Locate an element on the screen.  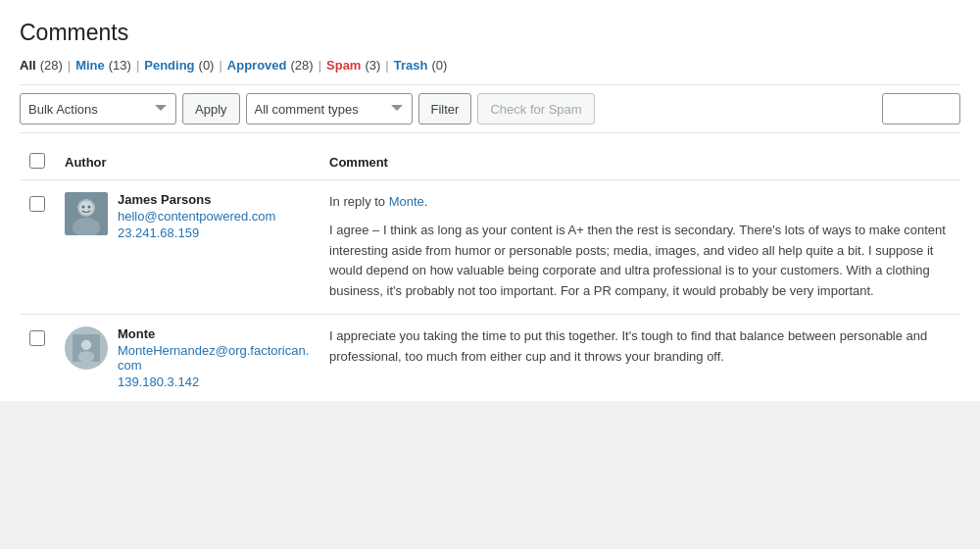
in-reply-to: In reply to Monte. is located at coordinates (640, 202).